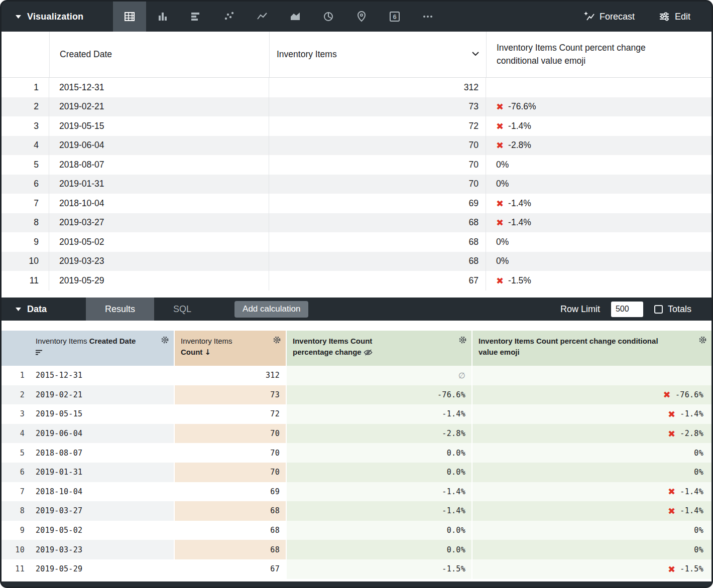 The width and height of the screenshot is (713, 588). I want to click on results-header-count: Inventory Items Count ↓, so click(230, 348).